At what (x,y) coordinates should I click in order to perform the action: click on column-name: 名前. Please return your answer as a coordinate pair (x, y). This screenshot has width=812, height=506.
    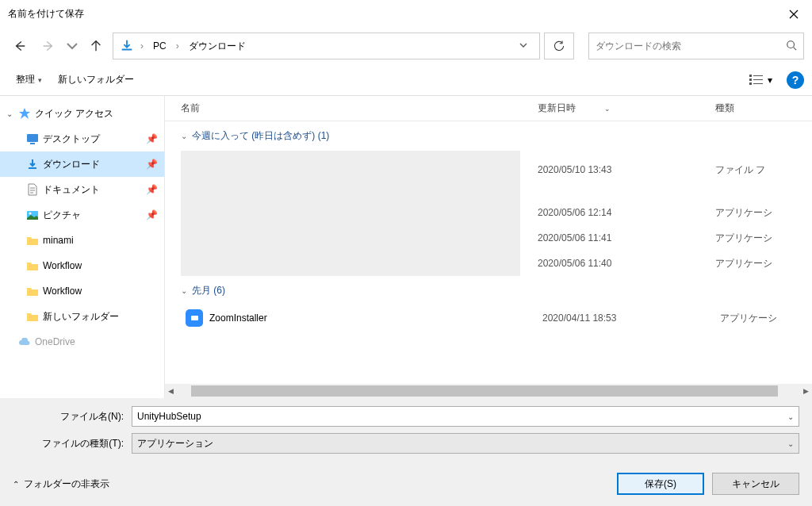
    Looking at the image, I should click on (359, 108).